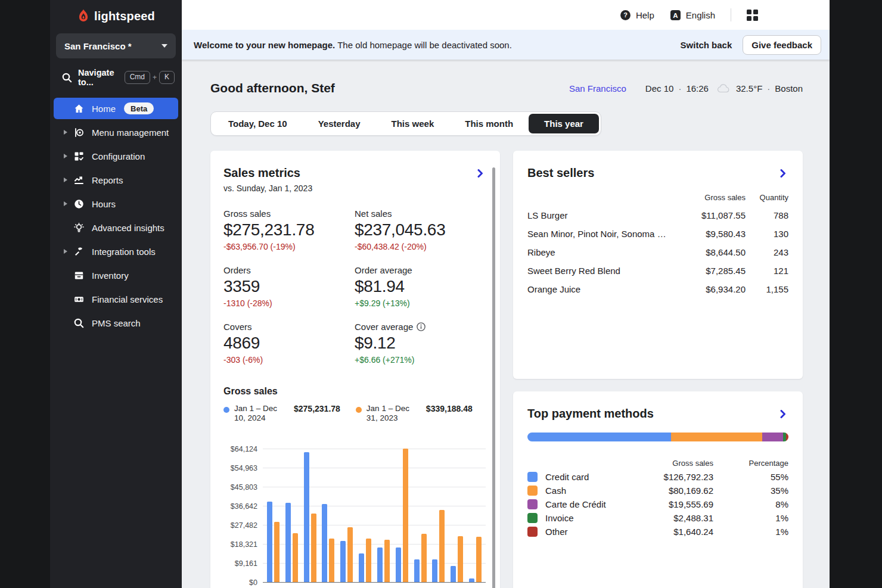 This screenshot has height=588, width=882. Describe the element at coordinates (116, 251) in the screenshot. I see `sidebar-item-integration-tools: Integration tools` at that location.